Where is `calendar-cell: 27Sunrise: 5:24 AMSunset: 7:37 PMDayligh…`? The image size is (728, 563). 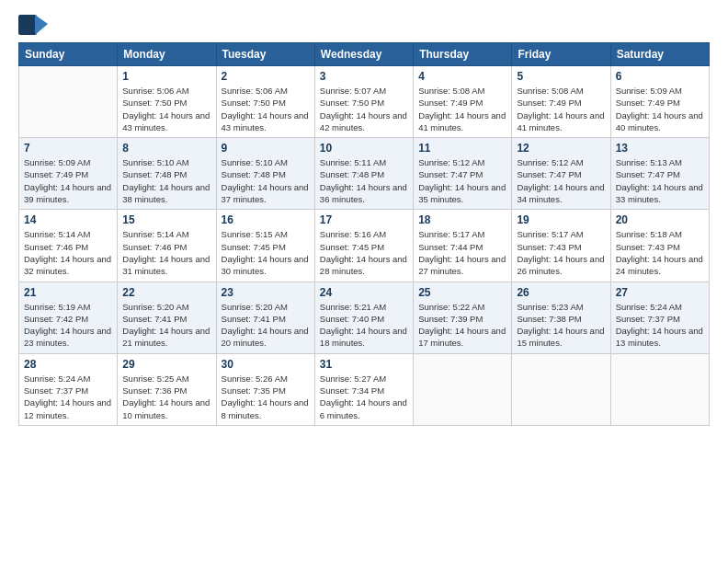 calendar-cell: 27Sunrise: 5:24 AMSunset: 7:37 PMDayligh… is located at coordinates (660, 317).